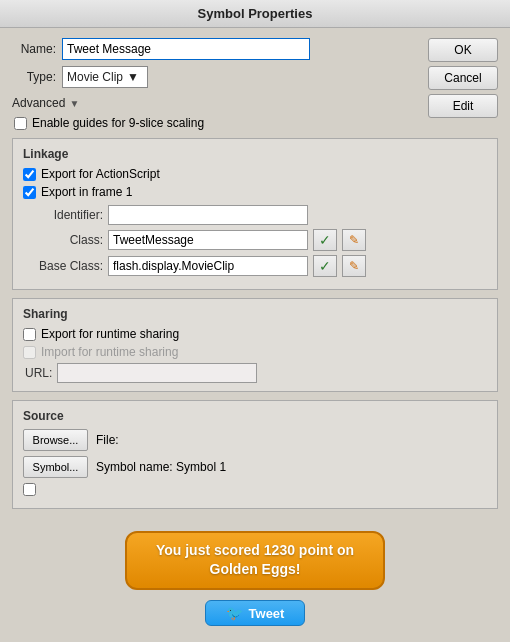 The image size is (510, 642). I want to click on symbol-row: Symbol... Symbol name: Symbol 1, so click(255, 467).